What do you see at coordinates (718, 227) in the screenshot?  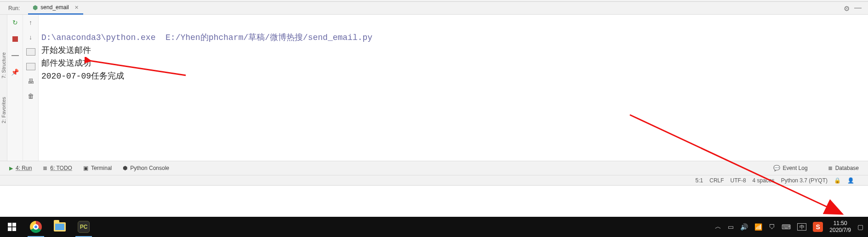 I see `tray-chevron-up-icon: ︿` at bounding box center [718, 227].